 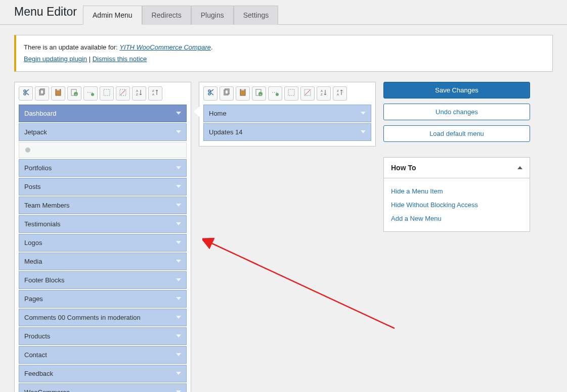 I want to click on begin-updating-link: Begin updating plugin, so click(x=56, y=59).